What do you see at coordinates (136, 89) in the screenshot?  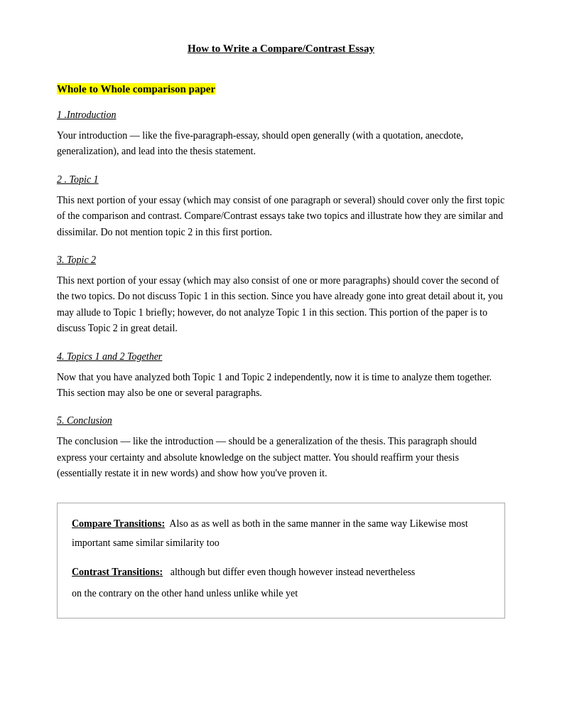 I see `whole-to-whole-heading: Whole to Whole comparison paper` at bounding box center [136, 89].